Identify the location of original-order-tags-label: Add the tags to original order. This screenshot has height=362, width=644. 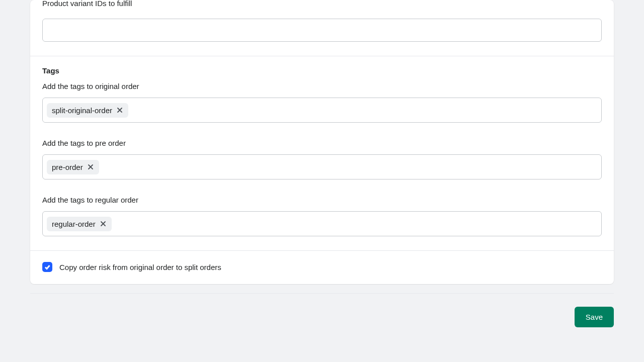
(322, 86).